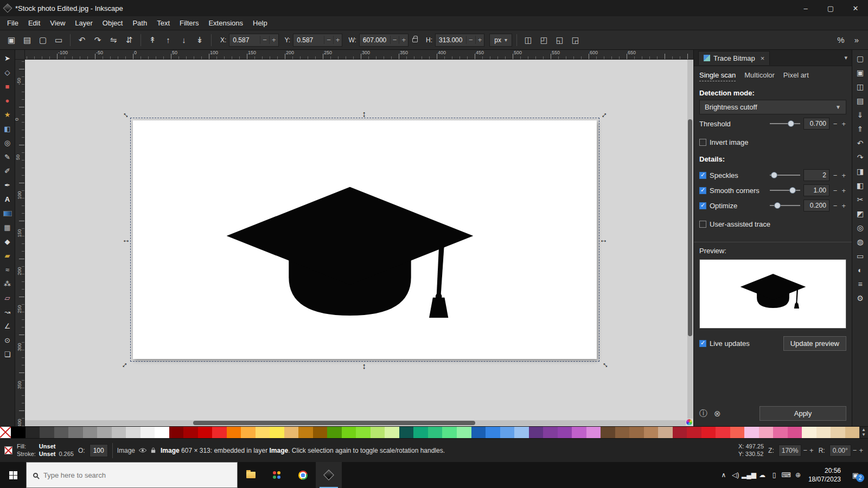 This screenshot has height=488, width=868. I want to click on optimize-slider-knob, so click(777, 206).